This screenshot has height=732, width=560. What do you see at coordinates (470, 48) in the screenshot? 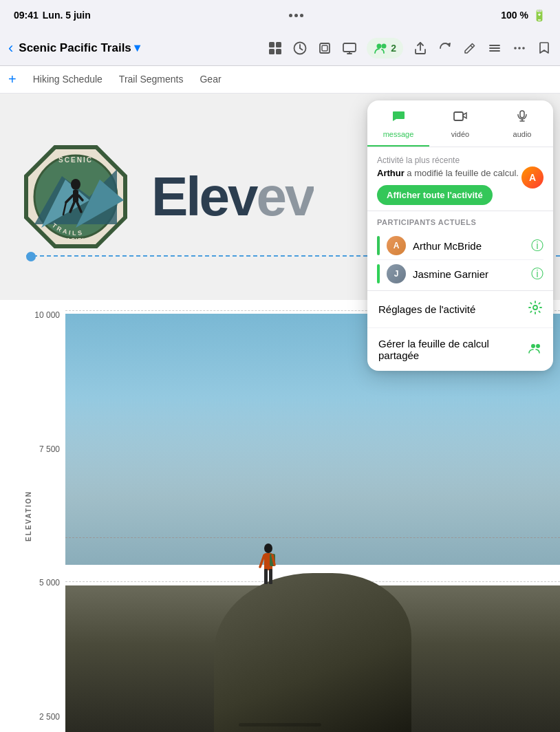
I see `pencil-icon` at bounding box center [470, 48].